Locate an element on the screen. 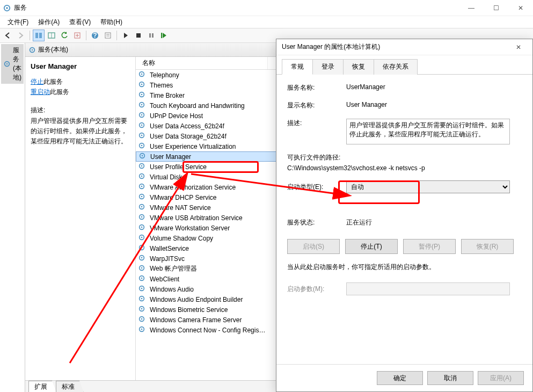  forward-button is located at coordinates (21, 35).